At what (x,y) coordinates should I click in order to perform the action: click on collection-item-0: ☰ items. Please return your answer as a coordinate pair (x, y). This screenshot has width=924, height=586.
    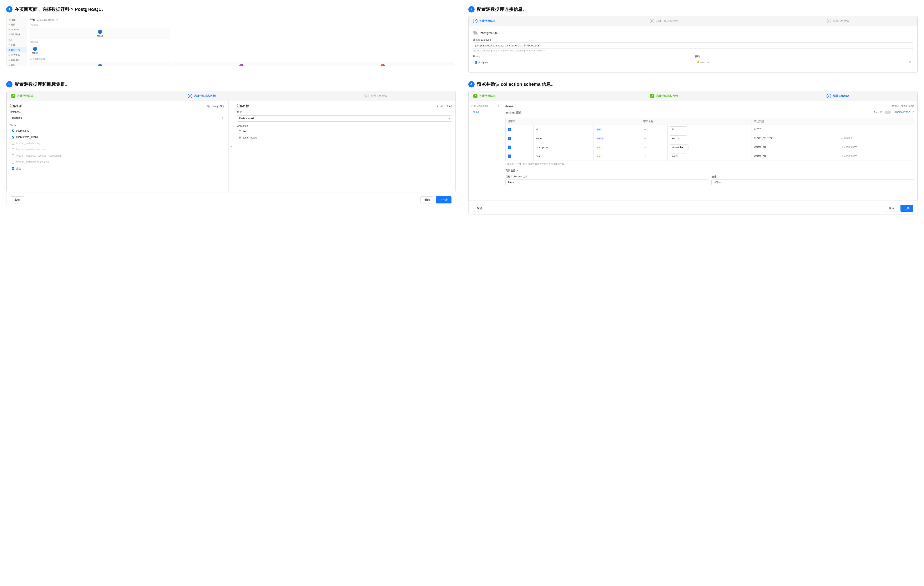
    Looking at the image, I should click on (345, 131).